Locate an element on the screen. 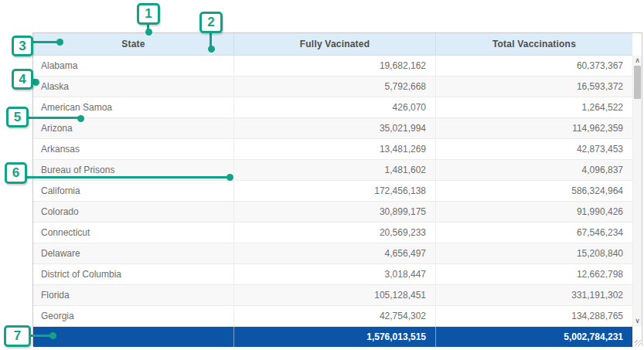 The height and width of the screenshot is (350, 644). column-header-fully-vacinated: Fully Vacinated is located at coordinates (334, 44).